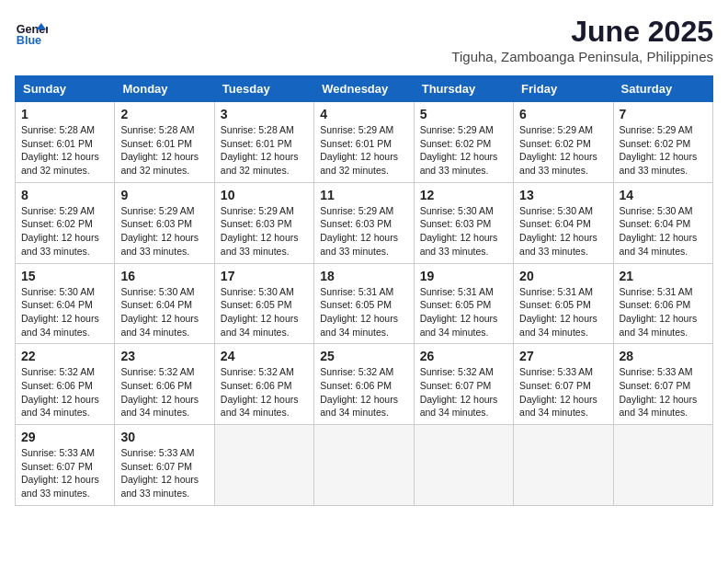 The height and width of the screenshot is (563, 728). What do you see at coordinates (463, 232) in the screenshot?
I see `day-info: Sunrise: 5:30 AMSunset: 6:03 PMDaylight:…` at bounding box center [463, 232].